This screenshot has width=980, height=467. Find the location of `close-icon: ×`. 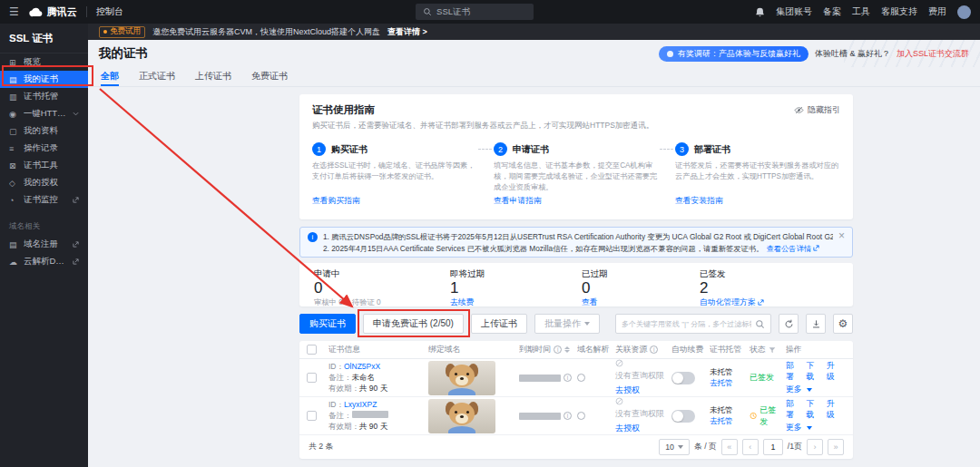

close-icon: × is located at coordinates (842, 242).